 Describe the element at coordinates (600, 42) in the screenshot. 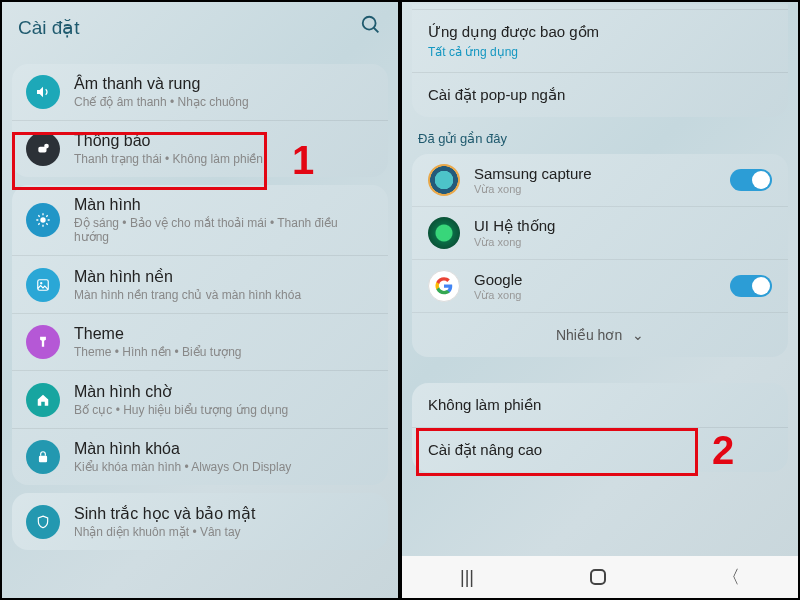

I see `included-apps-row: Ứng dụng được bao gồm Tất cả ứng dụng` at that location.